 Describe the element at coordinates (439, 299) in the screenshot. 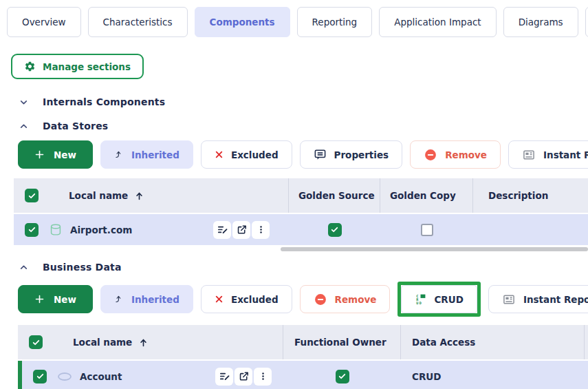

I see `crud-button: CRUD CRUD` at that location.